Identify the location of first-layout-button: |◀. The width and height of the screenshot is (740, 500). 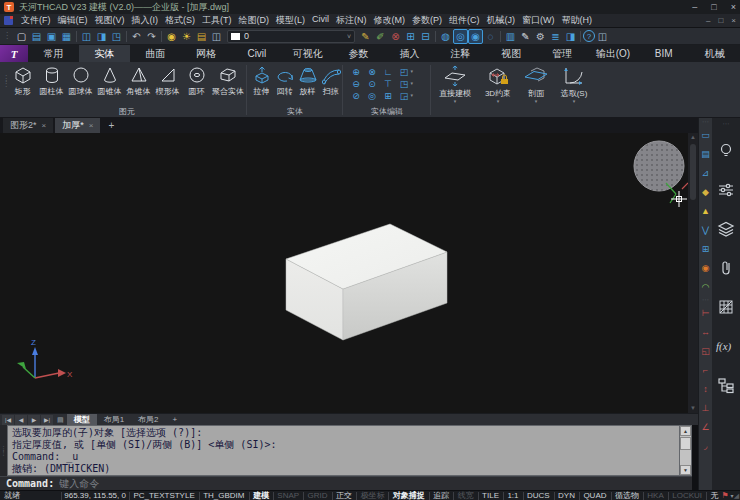
(8, 420).